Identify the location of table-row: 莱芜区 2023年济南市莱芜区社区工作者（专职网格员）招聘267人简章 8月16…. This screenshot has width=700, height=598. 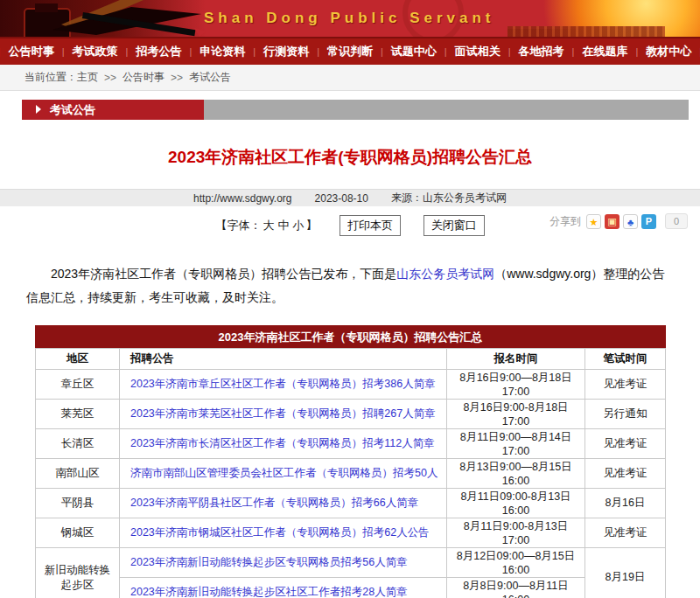
(351, 414).